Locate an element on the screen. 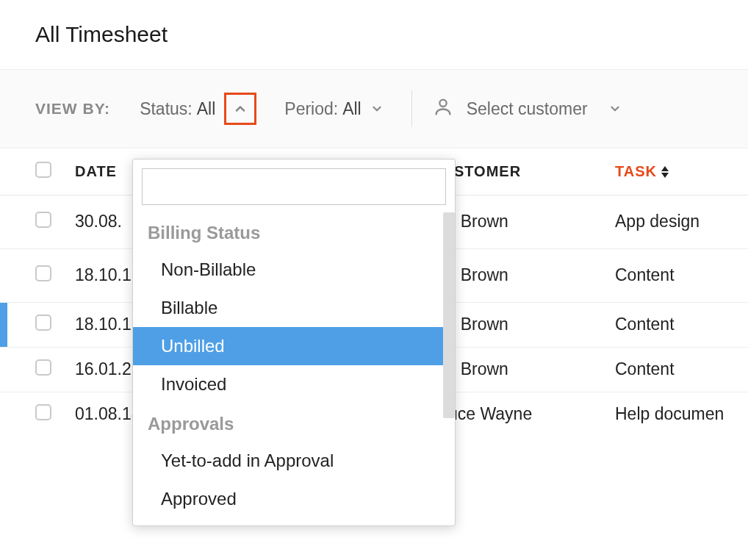 This screenshot has height=560, width=748. dropdown-item-non-billable: Non-Billable is located at coordinates (294, 270).